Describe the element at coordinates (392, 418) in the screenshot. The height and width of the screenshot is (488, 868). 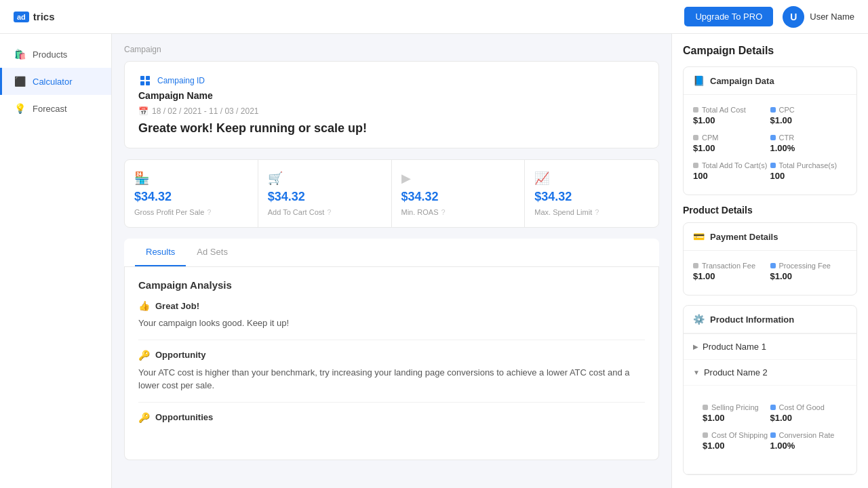
I see `analysis-header: 🔑 Opportunities` at that location.